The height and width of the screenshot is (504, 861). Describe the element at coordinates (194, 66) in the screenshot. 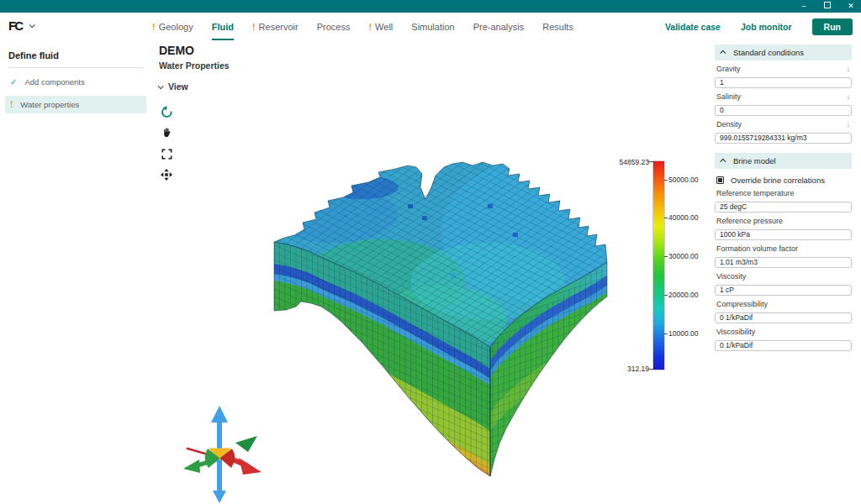

I see `page-title: Water Properties` at that location.